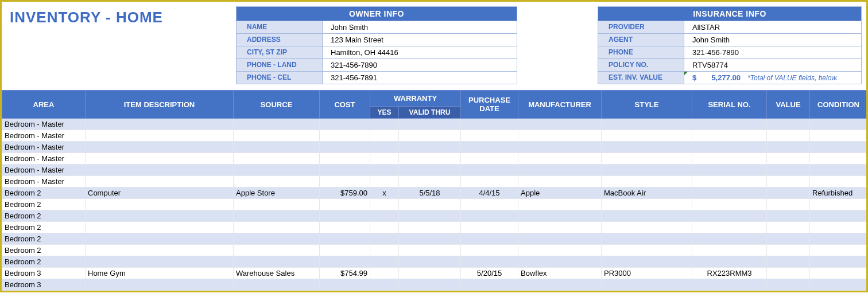 This screenshot has height=305, width=868. I want to click on cell-serial: RX223RMM3, so click(730, 273).